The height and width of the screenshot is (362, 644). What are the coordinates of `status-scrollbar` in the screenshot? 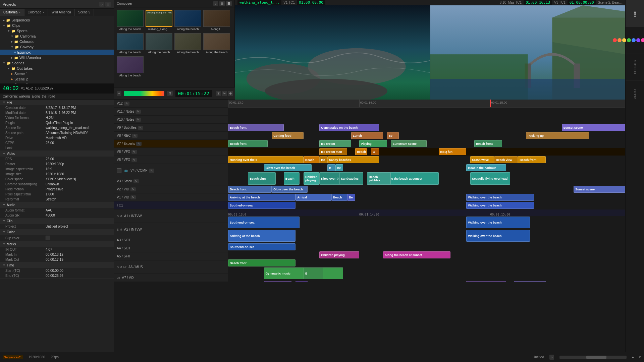 It's located at (593, 357).